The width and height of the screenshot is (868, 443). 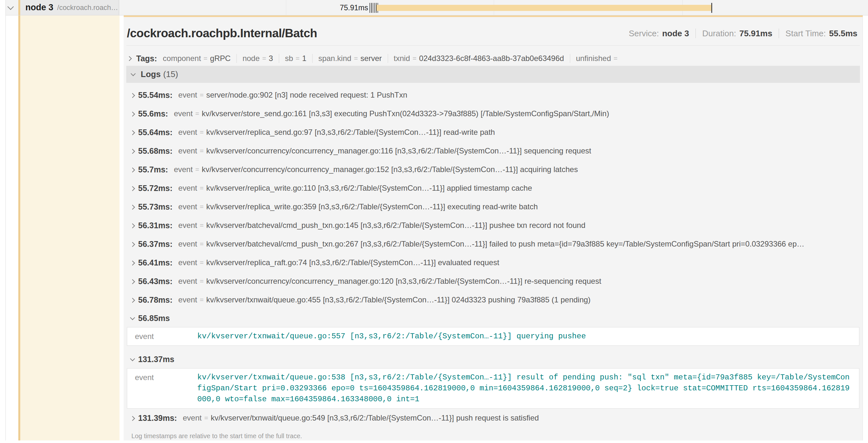 I want to click on tags-accordion: Tags: component = gRPC node = 3 sb = 1 s…, so click(x=494, y=59).